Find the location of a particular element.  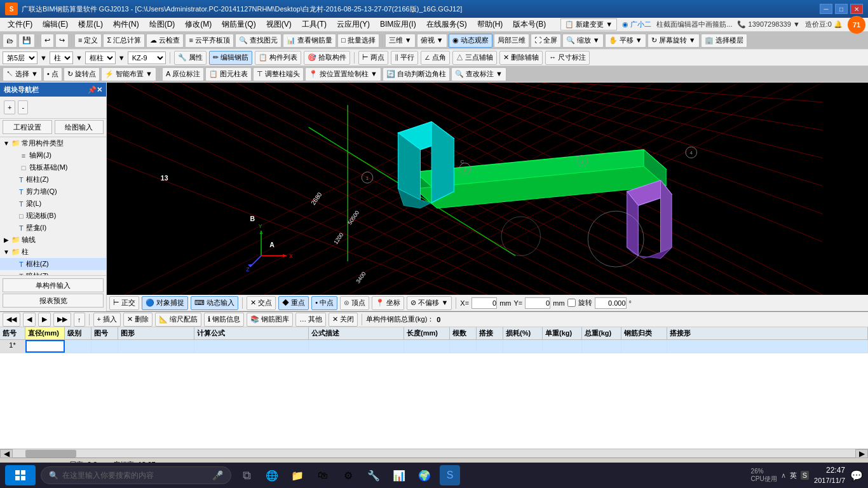

tb-pan: ✋ 平移 ▼ is located at coordinates (625, 41).